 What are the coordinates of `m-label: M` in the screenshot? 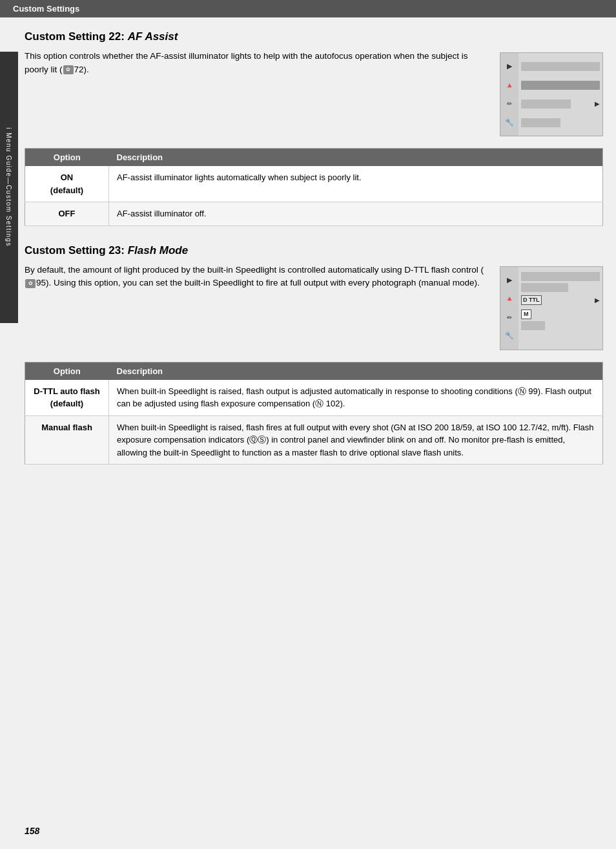 It's located at (526, 314).